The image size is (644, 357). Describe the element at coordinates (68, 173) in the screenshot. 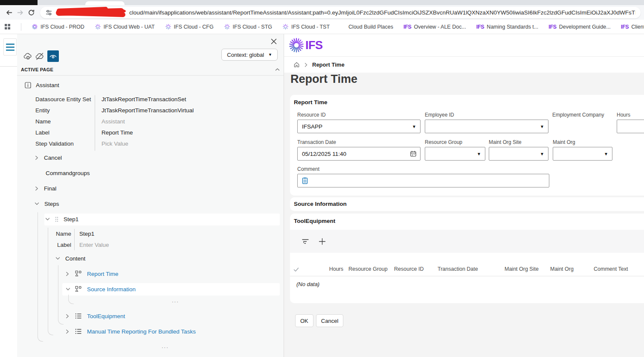

I see `tree-node-commandgroups: Commandgroups` at that location.